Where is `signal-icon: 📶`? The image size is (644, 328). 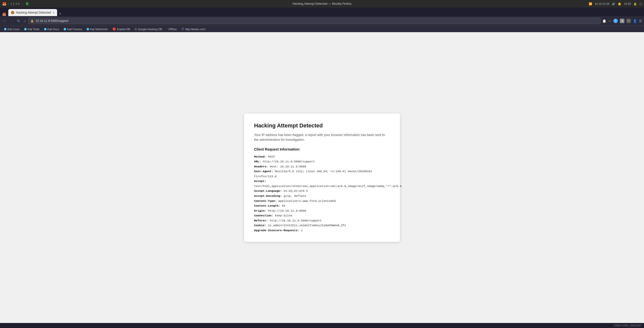 signal-icon: 📶 is located at coordinates (590, 4).